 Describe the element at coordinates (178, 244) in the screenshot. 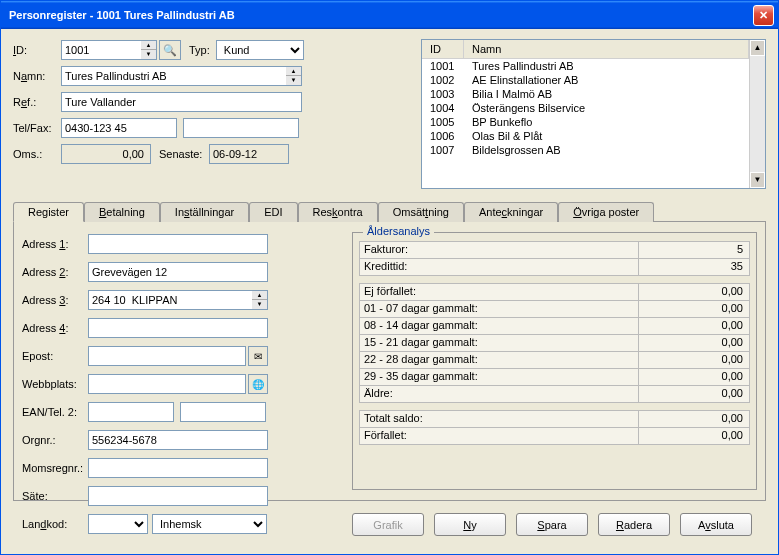

I see `adress1-field` at that location.